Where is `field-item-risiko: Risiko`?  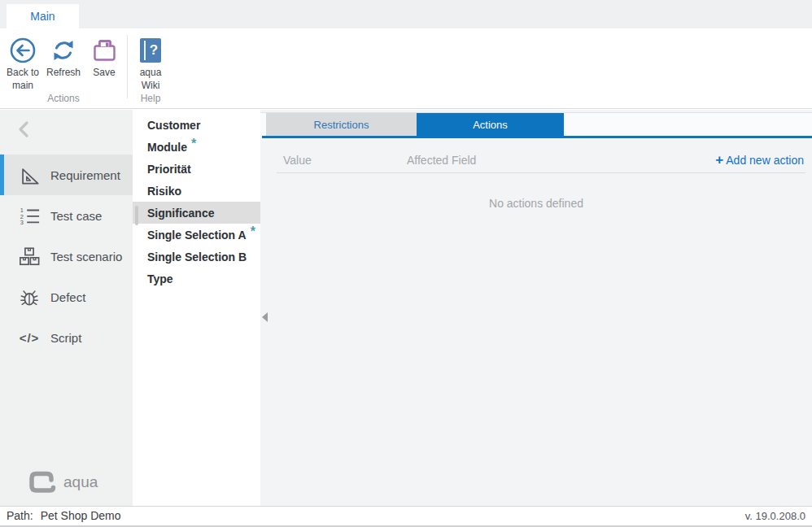 field-item-risiko: Risiko is located at coordinates (197, 190).